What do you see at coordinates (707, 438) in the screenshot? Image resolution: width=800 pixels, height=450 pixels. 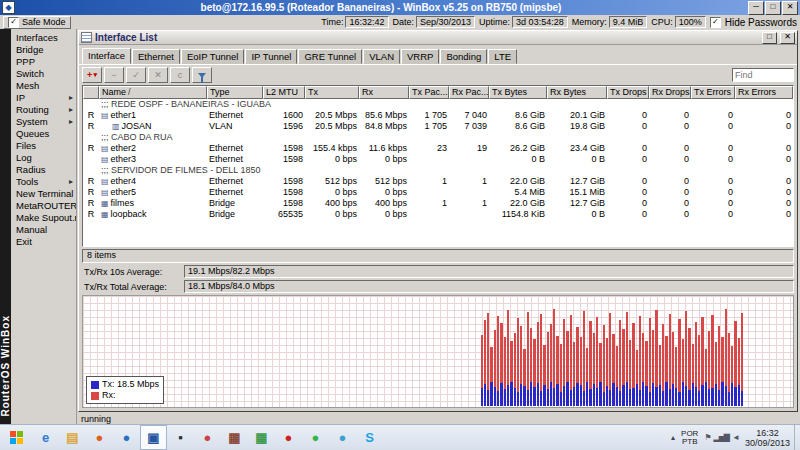 I see `action-center-icon: ⚑` at bounding box center [707, 438].